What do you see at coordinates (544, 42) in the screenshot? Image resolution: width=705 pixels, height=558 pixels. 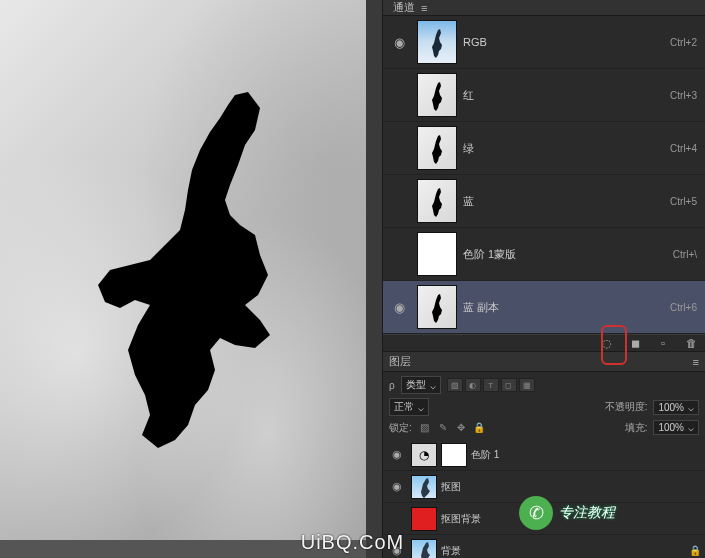 I see `channel-rgb: ◉ RGB Ctrl+2` at bounding box center [544, 42].